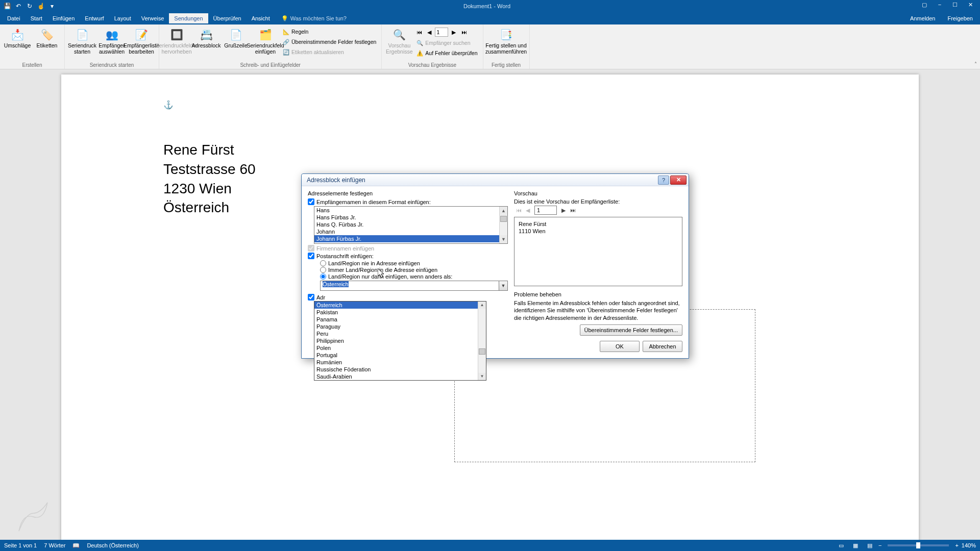 Image resolution: width=980 pixels, height=551 pixels. I want to click on tab-einfuegen: Einfügen, so click(63, 18).